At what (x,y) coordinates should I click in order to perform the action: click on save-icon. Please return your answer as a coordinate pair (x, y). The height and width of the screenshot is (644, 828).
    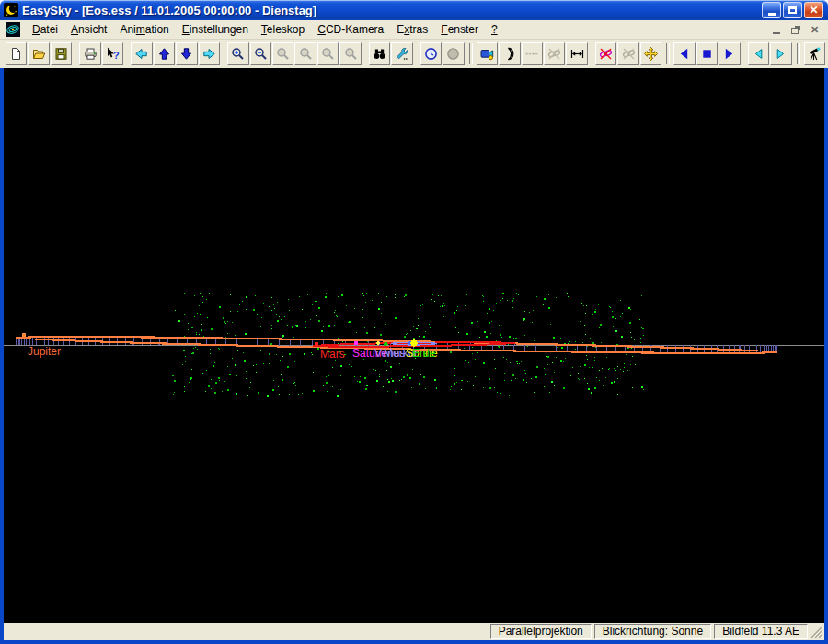
    Looking at the image, I should click on (61, 53).